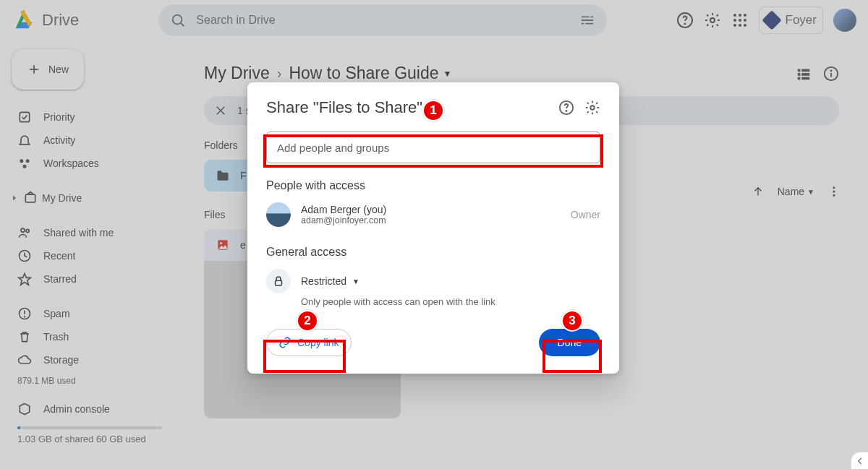 The height and width of the screenshot is (469, 868). I want to click on annotation-badge-1: 1, so click(433, 111).